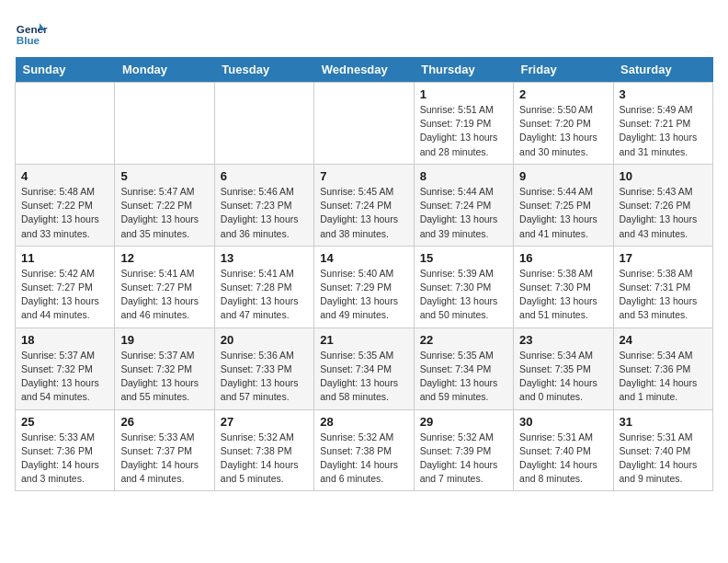  What do you see at coordinates (64, 213) in the screenshot?
I see `day-info: Sunrise: 5:48 AM Sunset: 7:22 PM Dayligh…` at bounding box center [64, 213].